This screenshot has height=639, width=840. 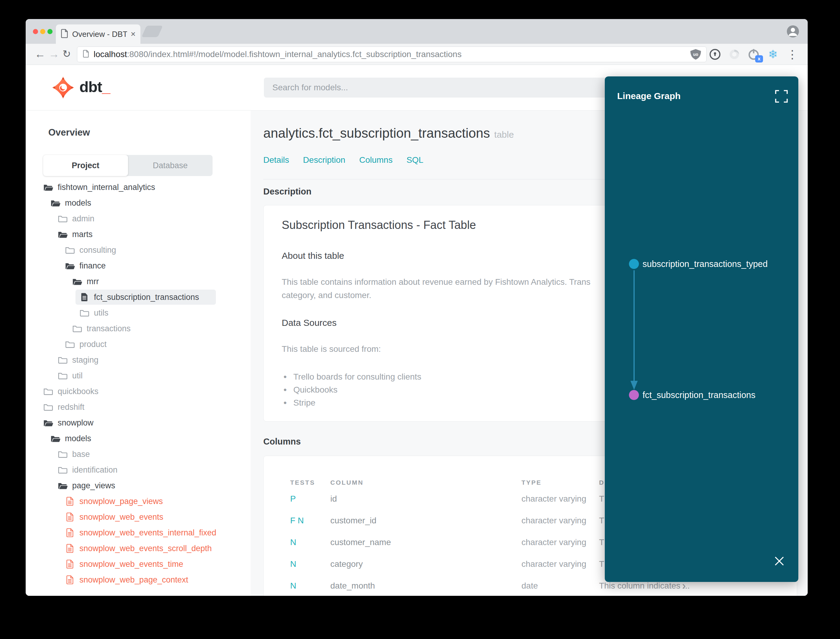 I want to click on tree-item-fct_subscription_transactions: fct_subscription_transactions, so click(x=138, y=297).